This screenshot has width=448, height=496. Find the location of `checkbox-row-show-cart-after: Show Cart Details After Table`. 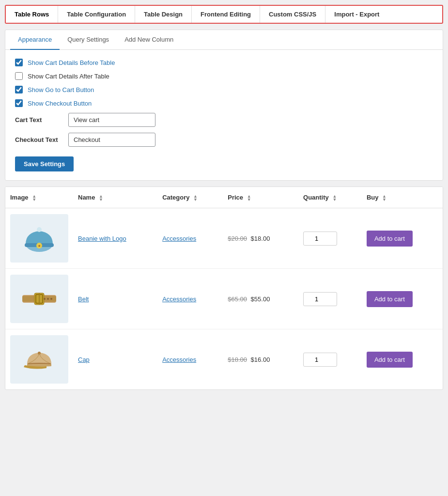

checkbox-row-show-cart-after: Show Cart Details After Table is located at coordinates (224, 76).